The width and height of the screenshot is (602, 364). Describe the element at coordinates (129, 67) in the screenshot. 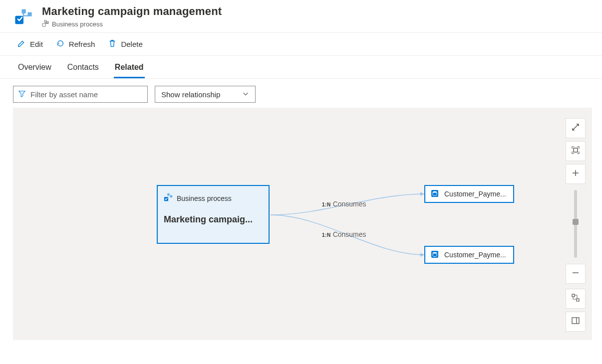

I see `tab-related: Related` at that location.